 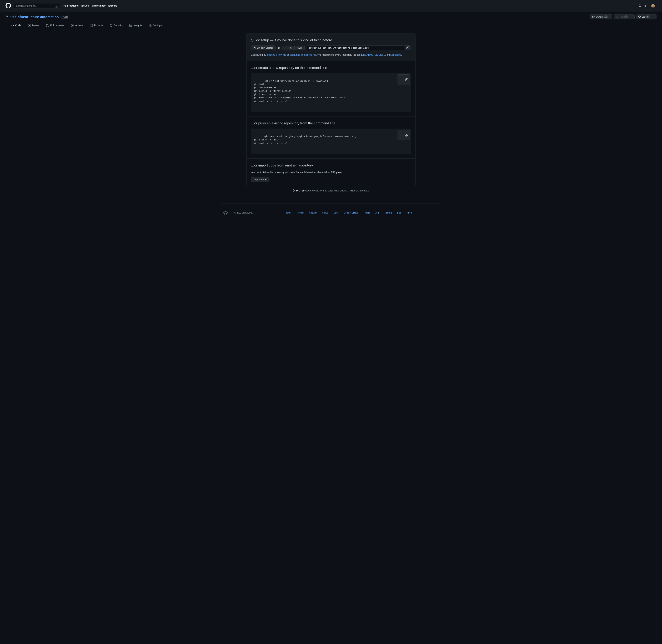 I want to click on global-nav: Pull requests Issues Marketplace Explore, so click(x=90, y=6).